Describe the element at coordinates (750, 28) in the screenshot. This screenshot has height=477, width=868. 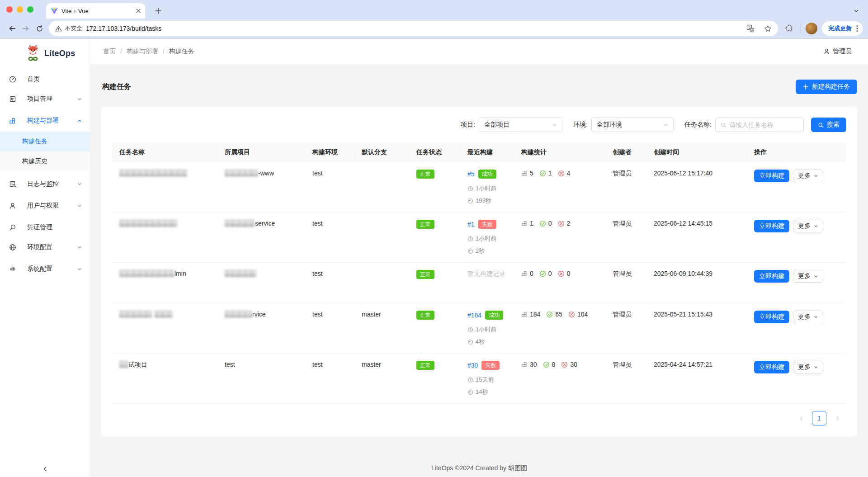
I see `translate-icon: 文 A` at that location.